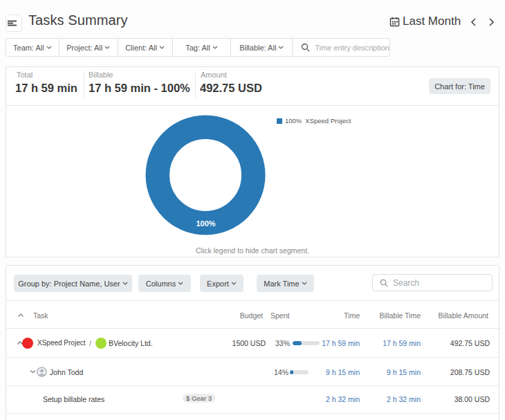 The width and height of the screenshot is (505, 420). I want to click on svg-text: 100%, so click(205, 223).